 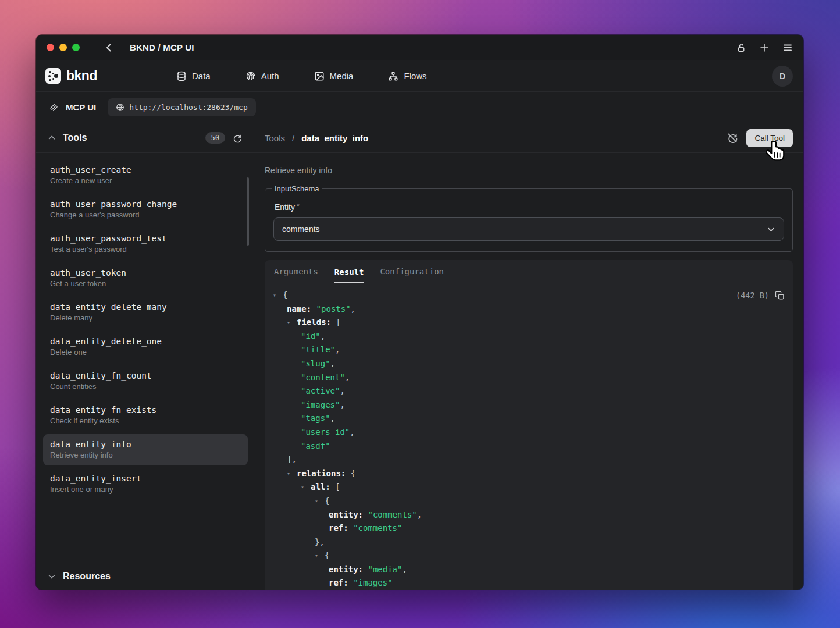 What do you see at coordinates (193, 76) in the screenshot?
I see `nav-item-data: Data` at bounding box center [193, 76].